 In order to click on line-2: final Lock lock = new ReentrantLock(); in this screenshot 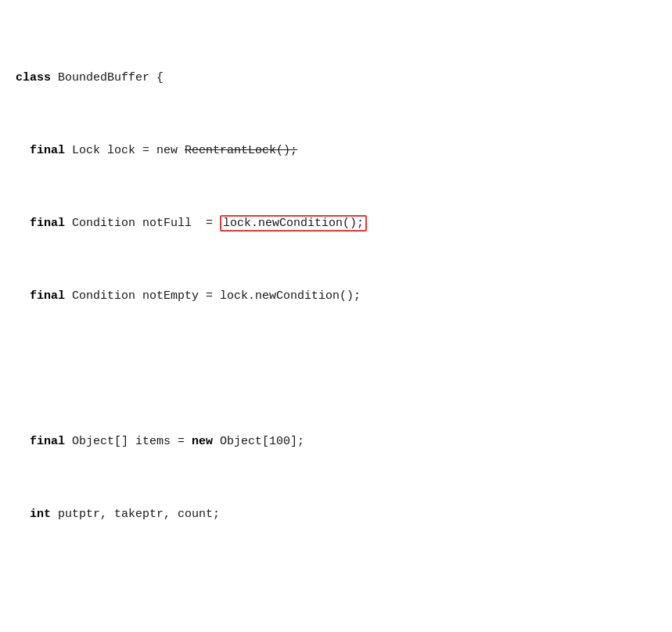, I will do `click(336, 150)`.